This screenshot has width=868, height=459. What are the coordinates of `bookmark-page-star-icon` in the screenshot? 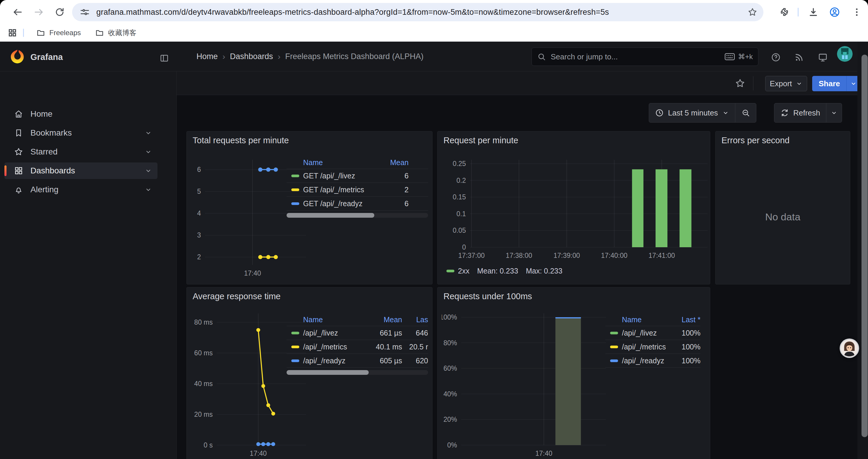 It's located at (752, 12).